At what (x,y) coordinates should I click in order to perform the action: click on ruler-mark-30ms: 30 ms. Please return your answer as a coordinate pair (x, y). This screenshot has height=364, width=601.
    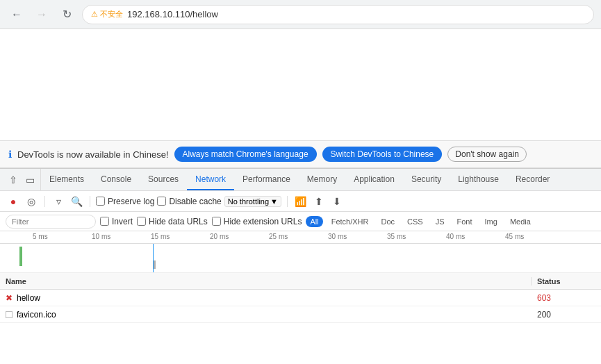
    Looking at the image, I should click on (336, 236).